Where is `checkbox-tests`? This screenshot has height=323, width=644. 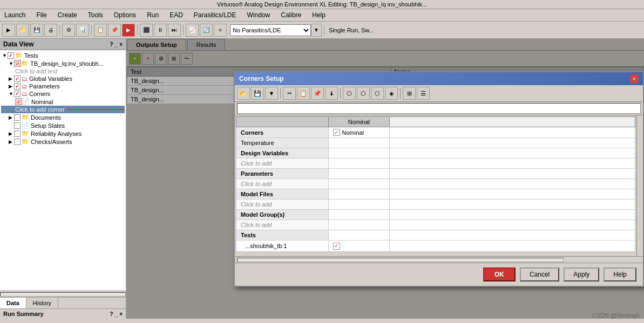 checkbox-tests is located at coordinates (11, 56).